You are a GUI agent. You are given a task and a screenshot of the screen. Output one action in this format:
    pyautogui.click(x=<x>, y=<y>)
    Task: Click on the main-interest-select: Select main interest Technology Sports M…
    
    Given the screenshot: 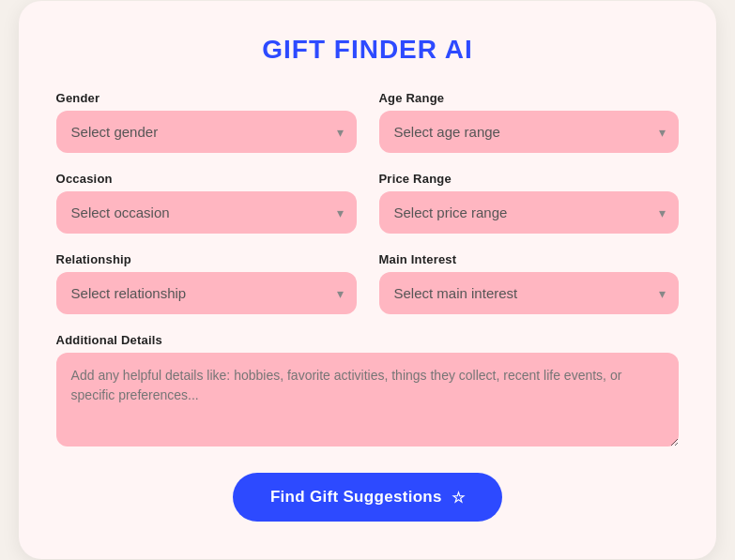 What is the action you would take?
    pyautogui.click(x=529, y=293)
    